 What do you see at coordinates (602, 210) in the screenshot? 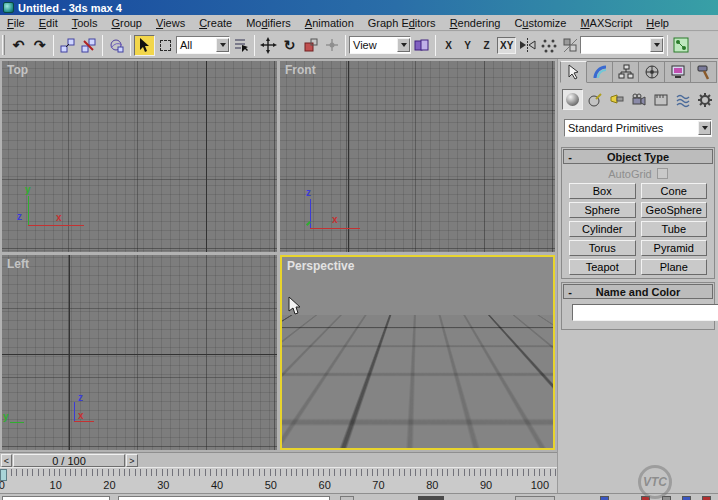
I see `object-type-button: Sphere` at bounding box center [602, 210].